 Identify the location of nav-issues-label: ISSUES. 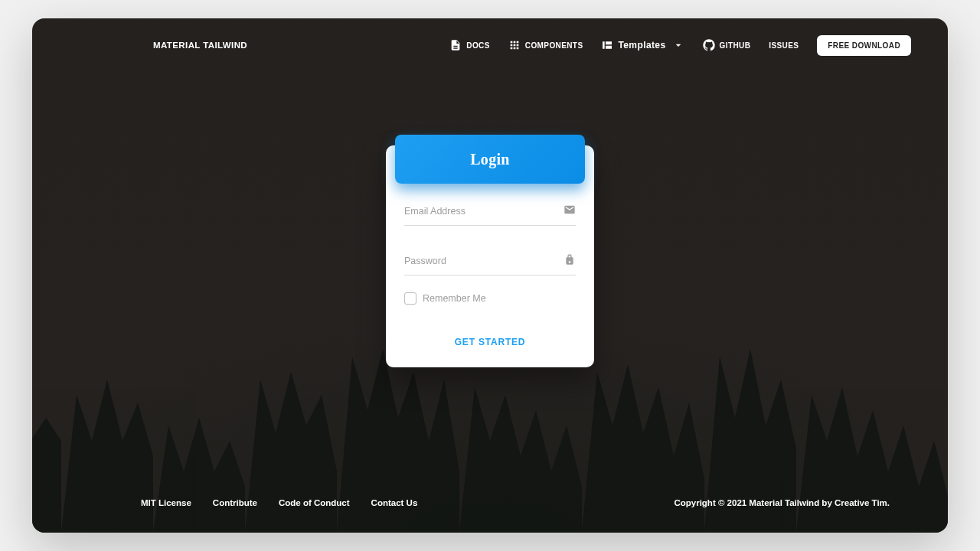
(784, 46).